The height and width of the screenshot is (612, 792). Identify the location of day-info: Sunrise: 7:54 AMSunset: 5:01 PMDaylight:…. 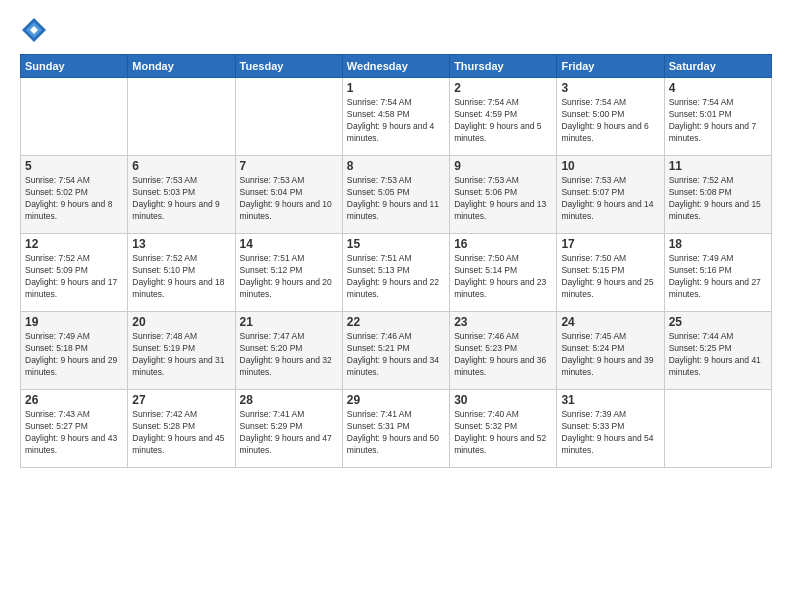
(718, 121).